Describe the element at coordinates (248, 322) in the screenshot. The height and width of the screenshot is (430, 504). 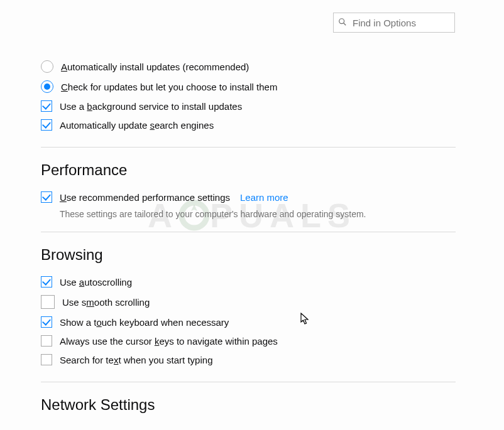
I see `checkbox-touch-keyboard: Show a touch keyboard when necessary` at that location.